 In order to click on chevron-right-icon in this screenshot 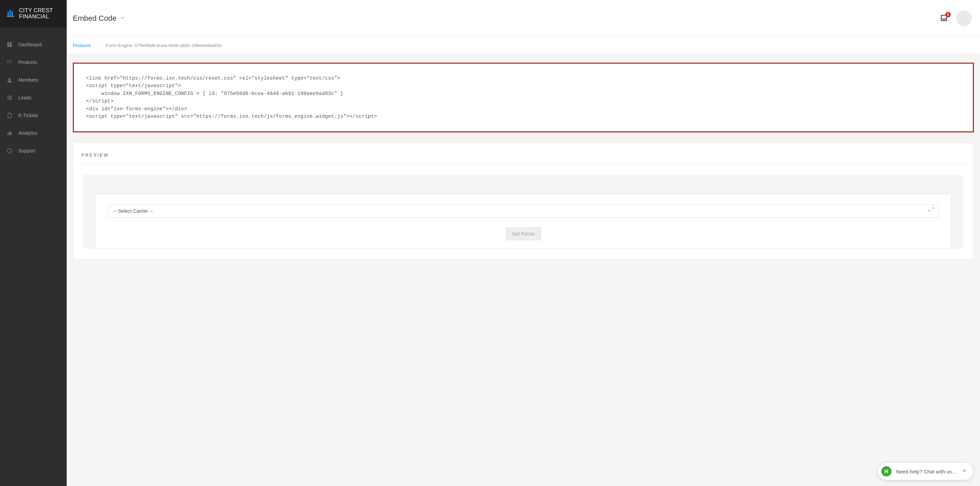, I will do `click(98, 46)`.